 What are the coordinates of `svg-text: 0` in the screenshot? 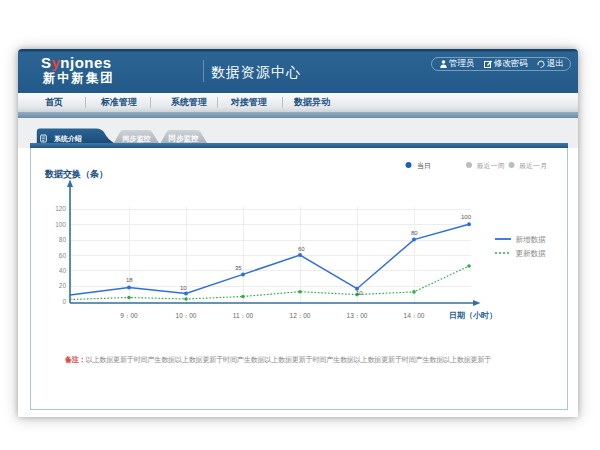 It's located at (64, 302).